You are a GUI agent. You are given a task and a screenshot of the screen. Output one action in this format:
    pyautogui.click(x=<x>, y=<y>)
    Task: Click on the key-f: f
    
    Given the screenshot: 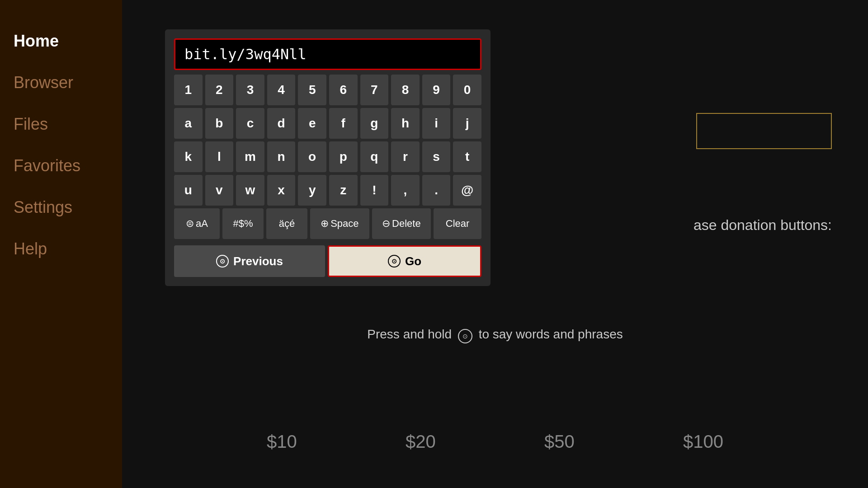 What is the action you would take?
    pyautogui.click(x=344, y=123)
    